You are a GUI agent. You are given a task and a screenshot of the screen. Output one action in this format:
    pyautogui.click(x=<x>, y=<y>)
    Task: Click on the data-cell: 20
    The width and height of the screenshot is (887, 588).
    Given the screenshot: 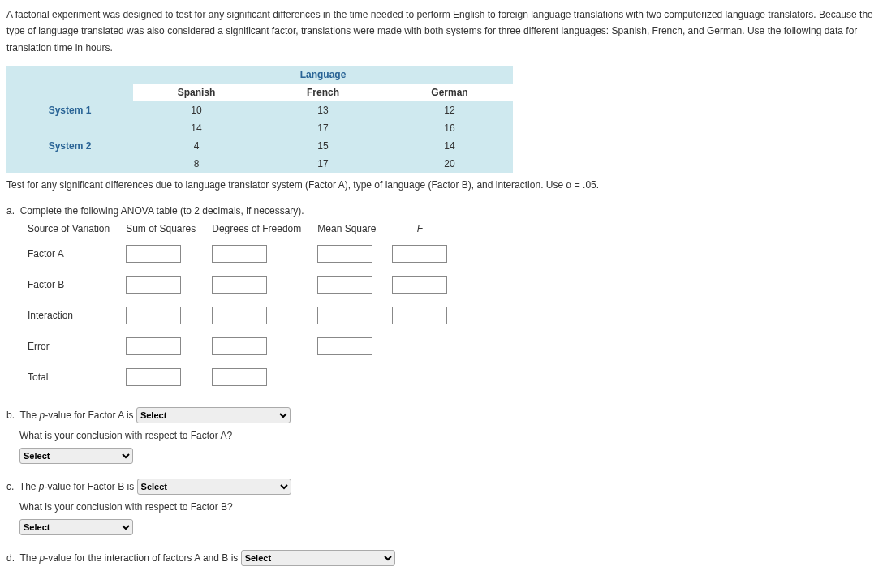 What is the action you would take?
    pyautogui.click(x=450, y=164)
    